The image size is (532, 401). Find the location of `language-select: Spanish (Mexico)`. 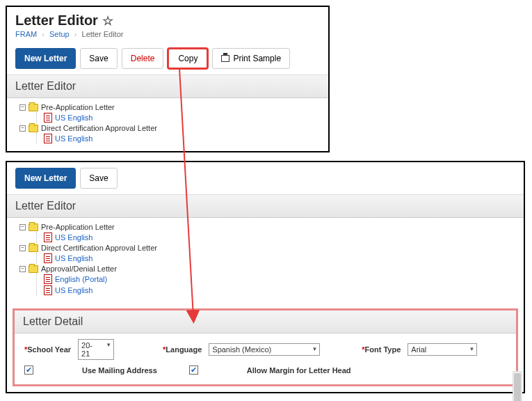

language-select: Spanish (Mexico) is located at coordinates (264, 349).